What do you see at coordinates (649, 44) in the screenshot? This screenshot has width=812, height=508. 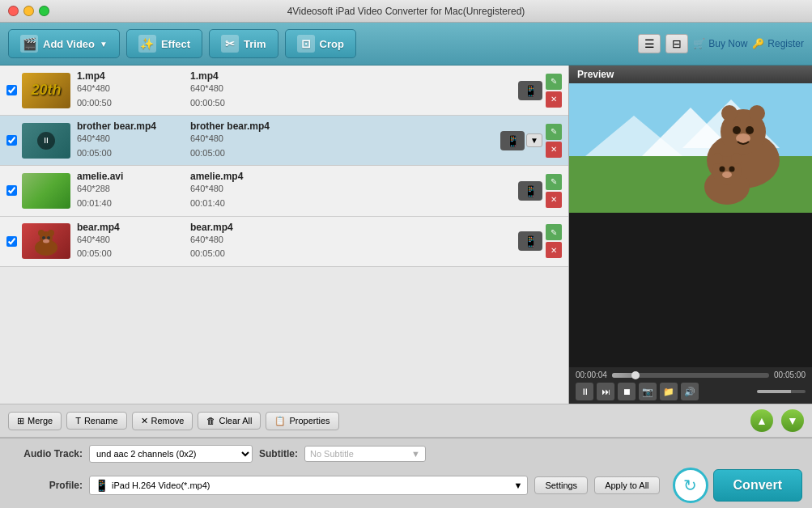 I see `list-view-button: ☰` at bounding box center [649, 44].